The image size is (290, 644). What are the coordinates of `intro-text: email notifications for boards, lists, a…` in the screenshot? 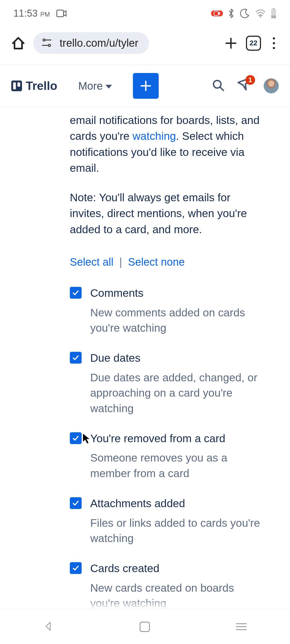 It's located at (166, 144).